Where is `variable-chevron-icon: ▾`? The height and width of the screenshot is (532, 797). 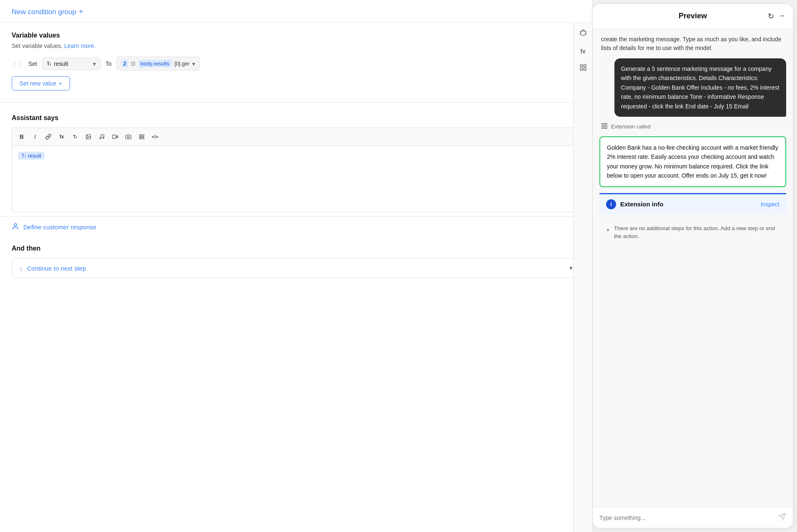 variable-chevron-icon: ▾ is located at coordinates (94, 64).